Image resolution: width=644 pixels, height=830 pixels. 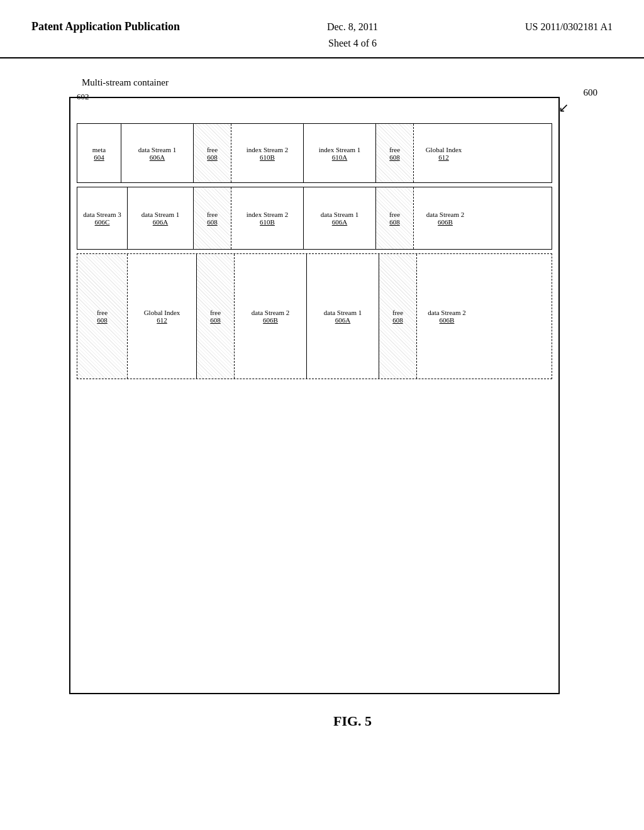 What do you see at coordinates (103, 316) in the screenshot?
I see `free5-block: free 608` at bounding box center [103, 316].